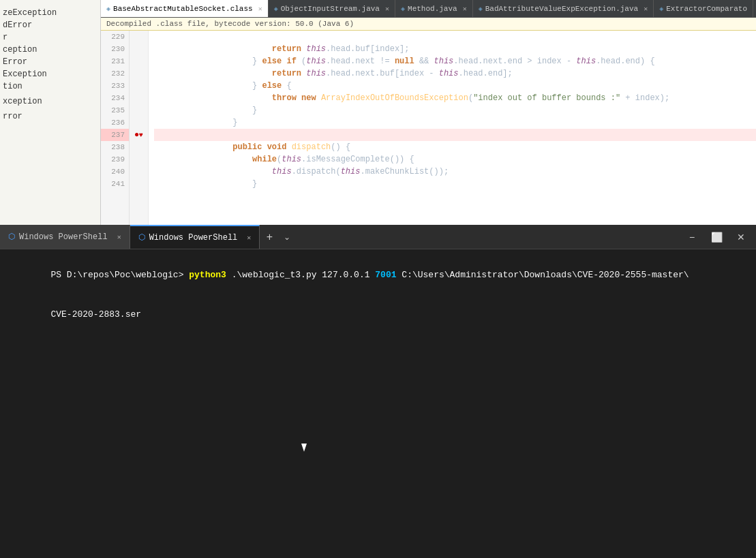  Describe the element at coordinates (403, 9) in the screenshot. I see `java-file-icon-3: ◈` at that location.